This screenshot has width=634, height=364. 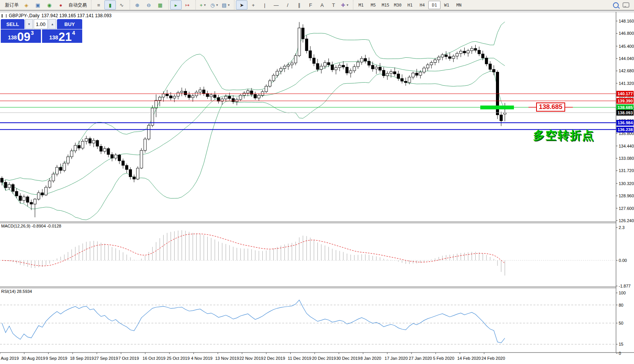 I want to click on timeframe-H1-button: H1, so click(x=410, y=5).